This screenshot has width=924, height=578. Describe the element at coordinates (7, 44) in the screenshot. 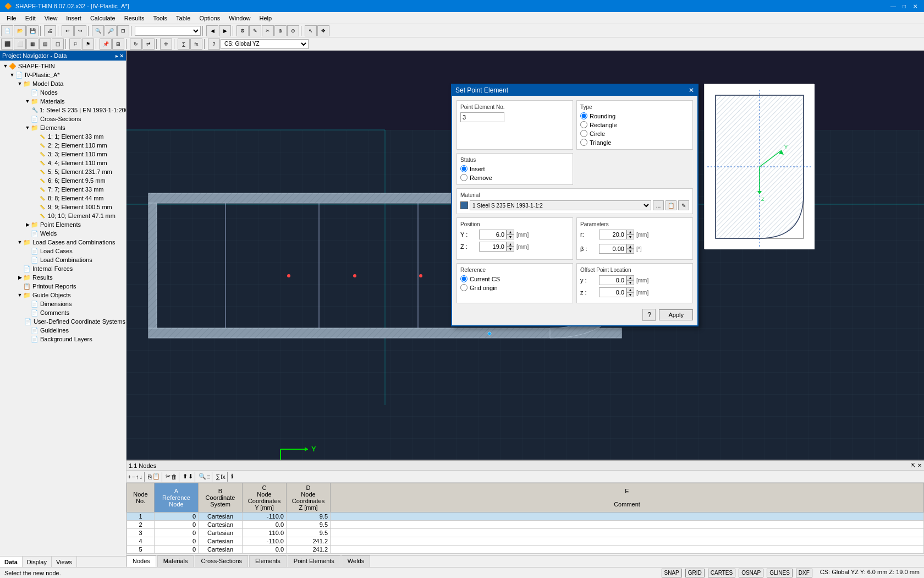

I see `tb2-btn1: ⬛` at that location.